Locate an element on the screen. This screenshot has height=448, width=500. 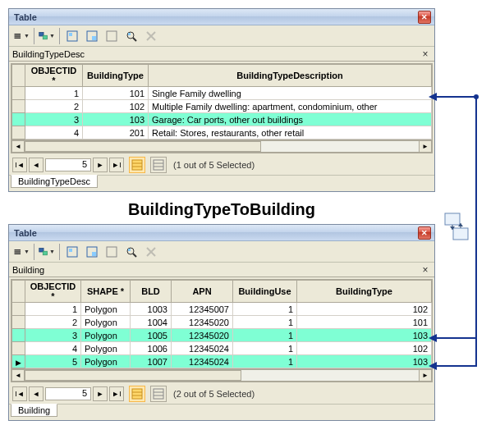
table-row: ▶5Polygon1007123450241103 is located at coordinates (222, 362).